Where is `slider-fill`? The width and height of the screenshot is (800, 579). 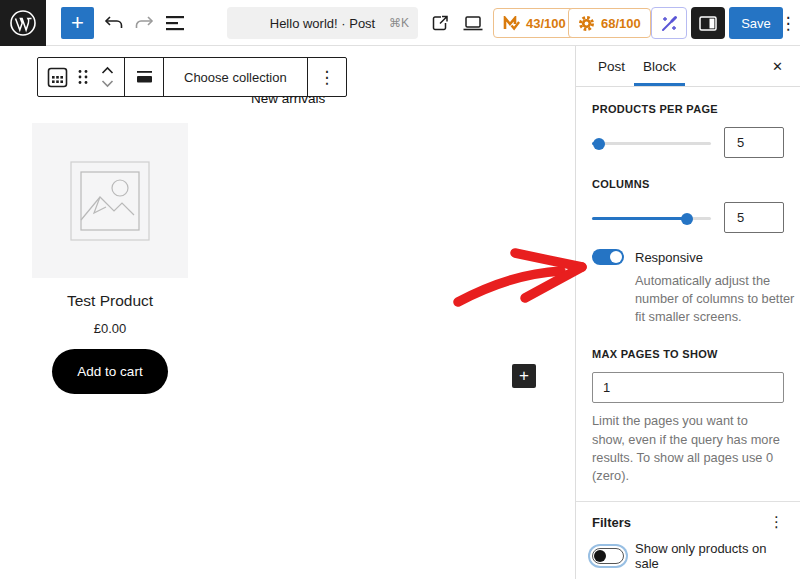 slider-fill is located at coordinates (640, 218).